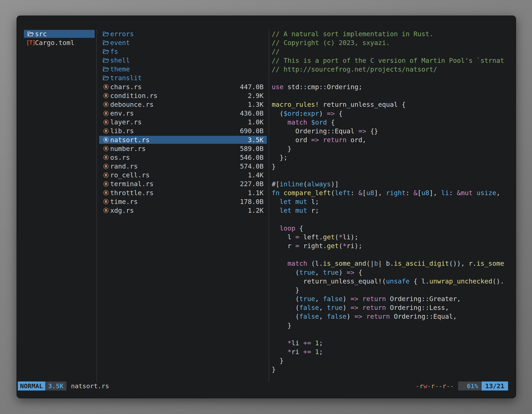 The image size is (532, 414). Describe the element at coordinates (253, 166) in the screenshot. I see `entry-size: 574.0B` at that location.